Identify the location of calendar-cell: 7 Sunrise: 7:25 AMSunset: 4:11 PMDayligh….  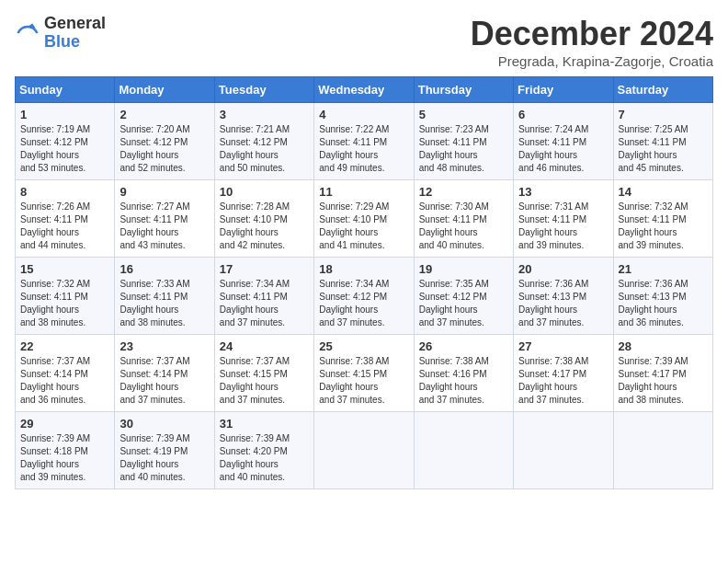
(663, 142).